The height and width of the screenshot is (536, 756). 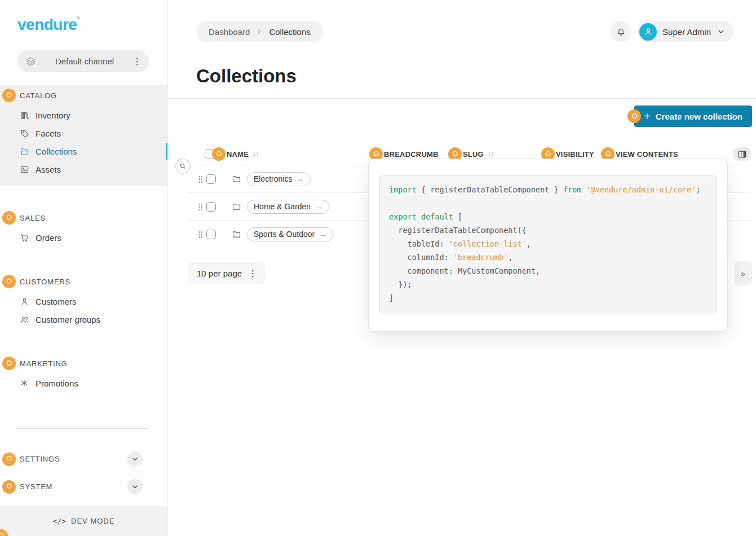 What do you see at coordinates (273, 179) in the screenshot?
I see `collection-name: Electronics` at bounding box center [273, 179].